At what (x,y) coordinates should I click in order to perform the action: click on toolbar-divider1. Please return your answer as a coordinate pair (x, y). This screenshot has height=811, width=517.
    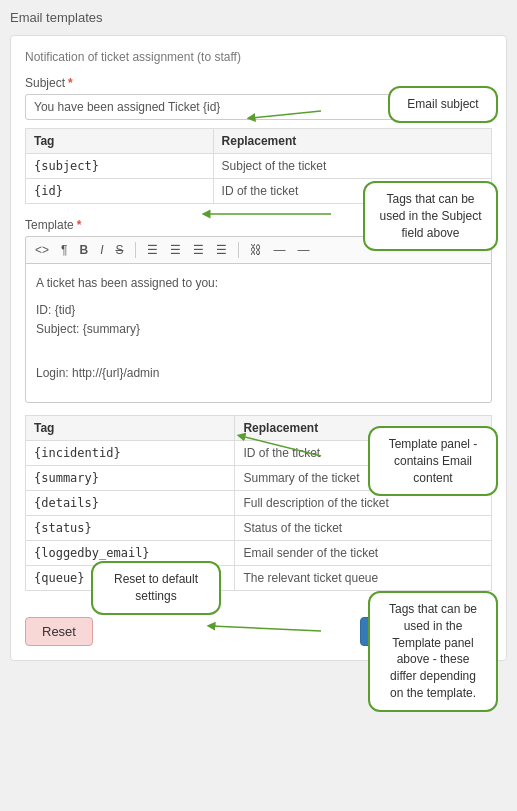
    Looking at the image, I should click on (136, 250).